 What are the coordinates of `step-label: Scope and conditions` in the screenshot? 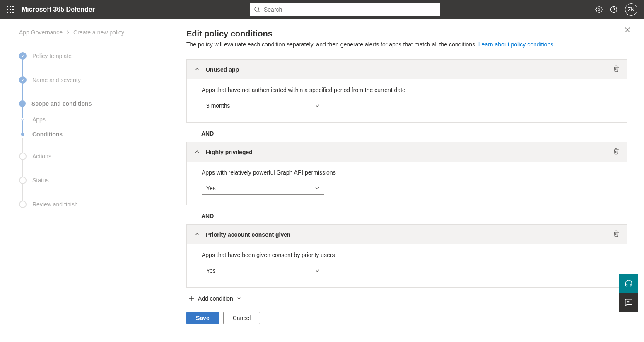 It's located at (61, 104).